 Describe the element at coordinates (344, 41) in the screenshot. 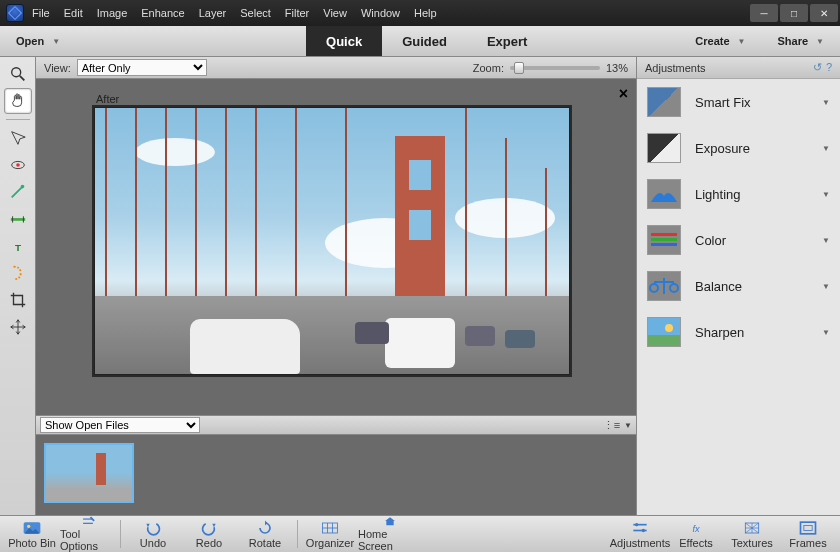

I see `tab-quick: Quick` at that location.